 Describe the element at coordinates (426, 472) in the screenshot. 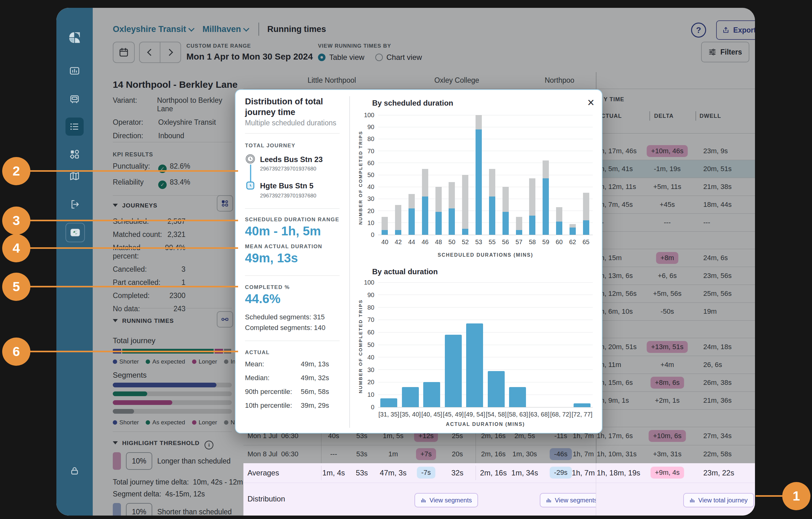

I see `averages-cell: -7s` at that location.